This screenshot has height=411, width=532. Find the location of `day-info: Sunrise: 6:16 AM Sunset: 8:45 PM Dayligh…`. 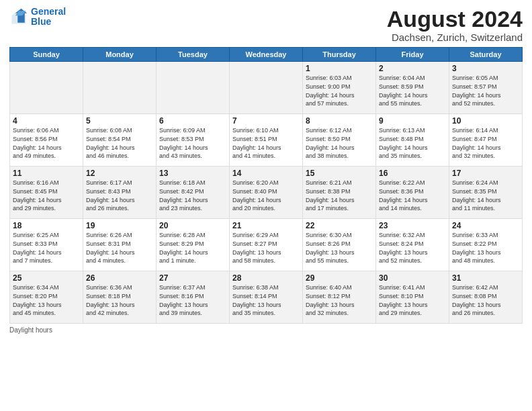

day-info: Sunrise: 6:16 AM Sunset: 8:45 PM Dayligh… is located at coordinates (46, 195).